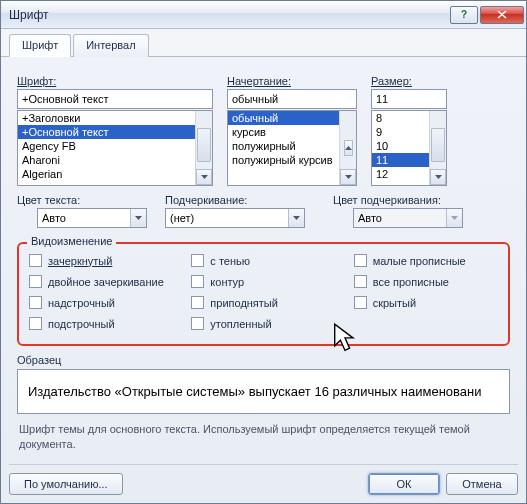  Describe the element at coordinates (263, 302) in the screenshot. I see `checkbox-emboss: приподнятый` at that location.